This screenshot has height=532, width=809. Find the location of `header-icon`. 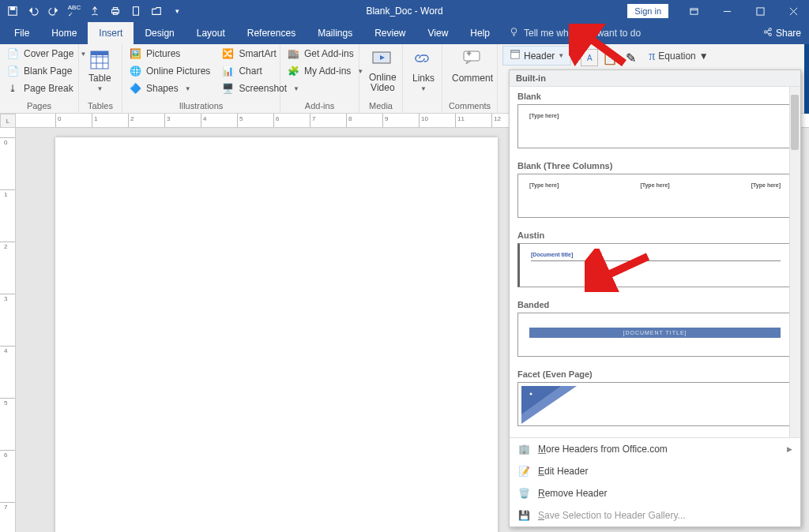

header-icon is located at coordinates (515, 55).